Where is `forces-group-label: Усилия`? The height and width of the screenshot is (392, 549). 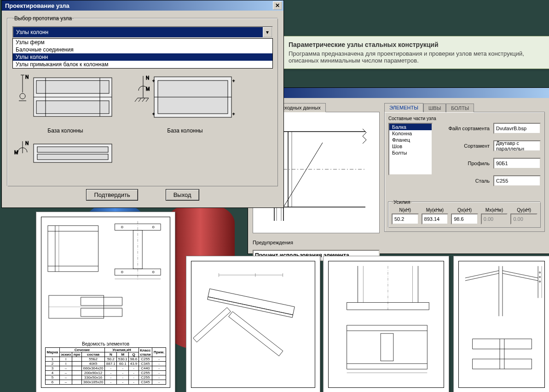 forces-group-label: Усилия is located at coordinates (402, 202).